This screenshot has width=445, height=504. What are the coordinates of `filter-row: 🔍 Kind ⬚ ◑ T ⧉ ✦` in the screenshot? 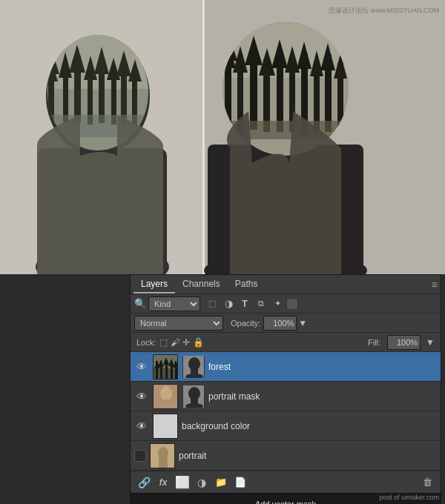 It's located at (286, 304).